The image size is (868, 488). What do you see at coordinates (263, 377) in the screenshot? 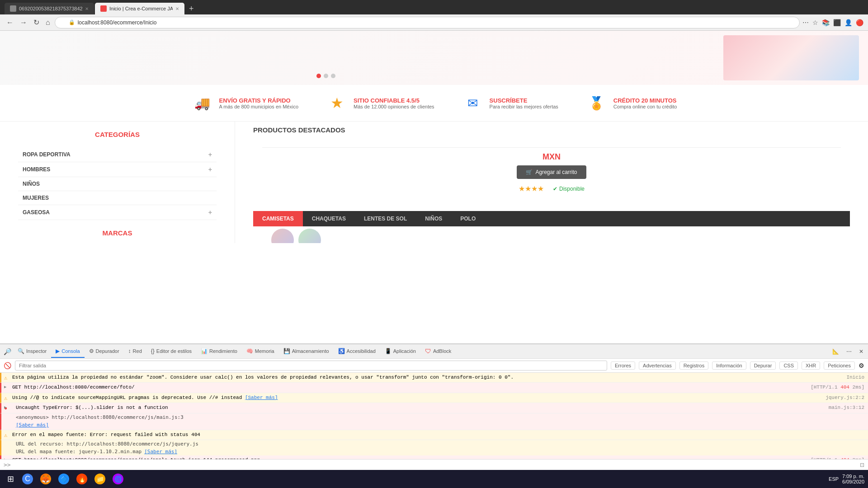
I see `zoom-warning-text: Esta página utiliza la propiedad no está…` at bounding box center [263, 377].